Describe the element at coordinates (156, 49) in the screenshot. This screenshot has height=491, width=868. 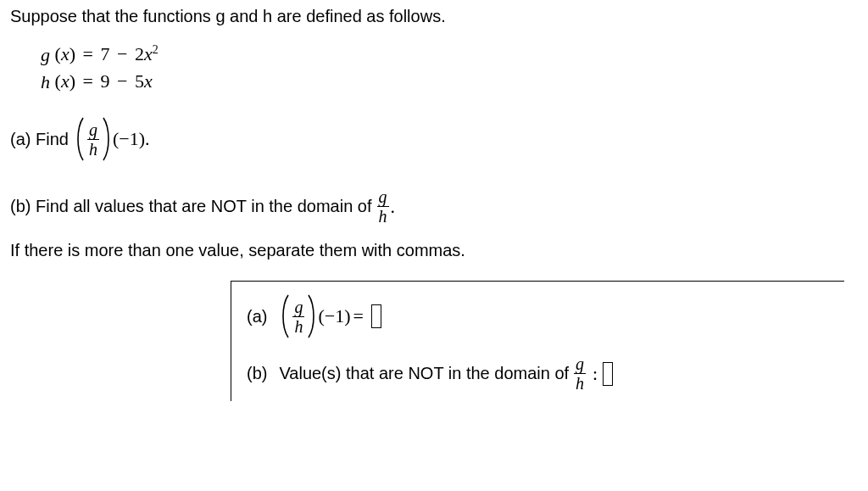
I see `power-2: 2` at that location.